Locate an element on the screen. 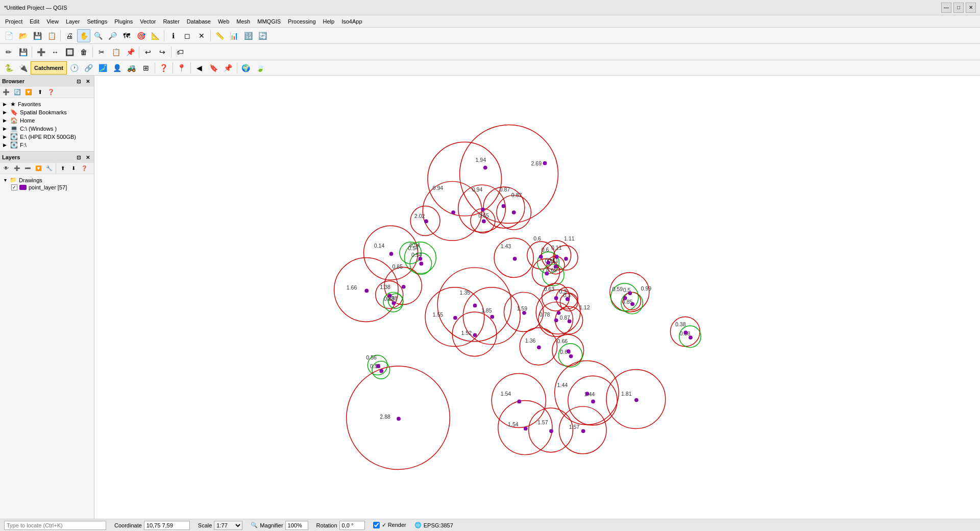  globe-button: 🌍 is located at coordinates (246, 68).